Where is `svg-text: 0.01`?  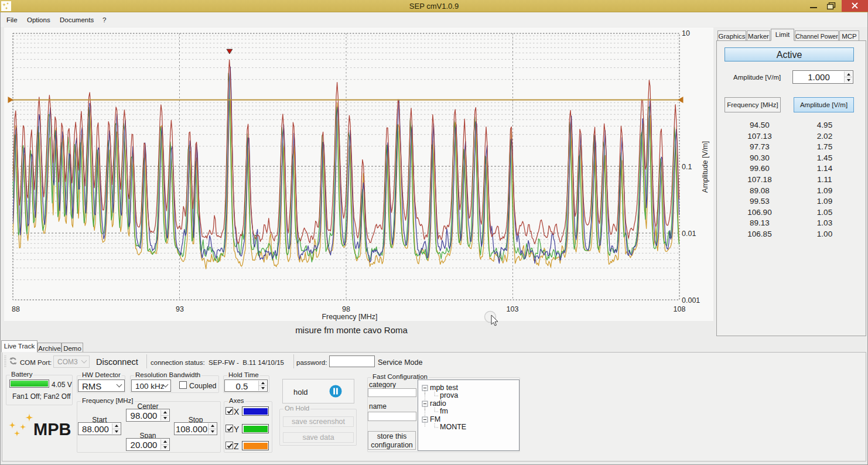
svg-text: 0.01 is located at coordinates (689, 234).